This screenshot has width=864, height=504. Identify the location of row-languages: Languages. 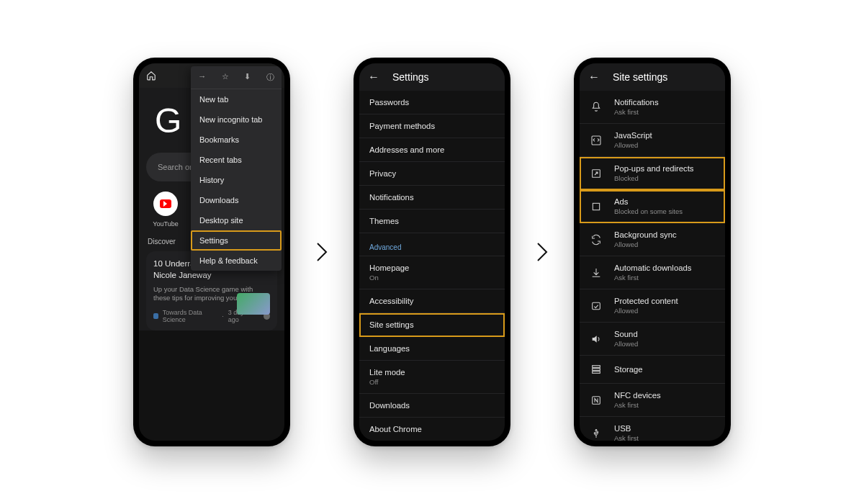
(432, 348).